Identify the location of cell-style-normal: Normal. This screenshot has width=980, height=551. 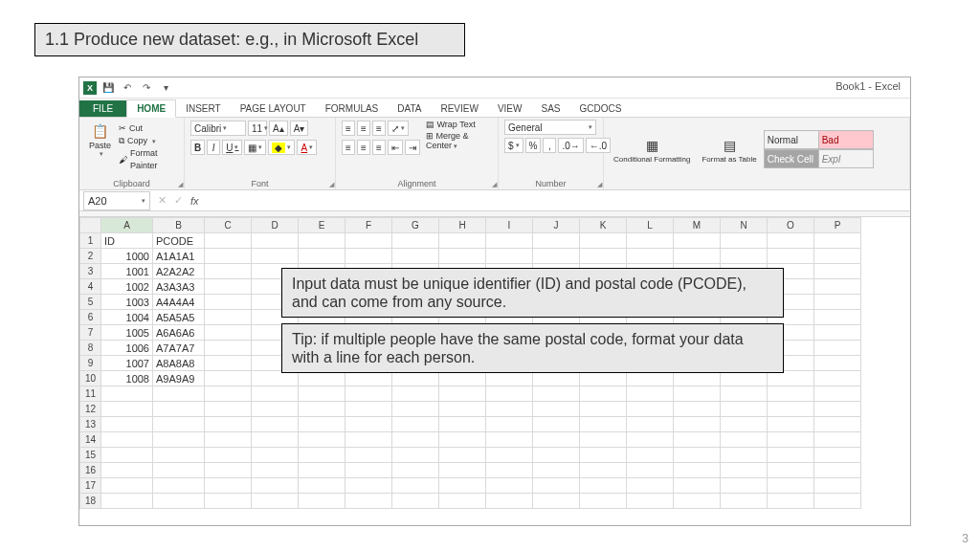
(791, 140).